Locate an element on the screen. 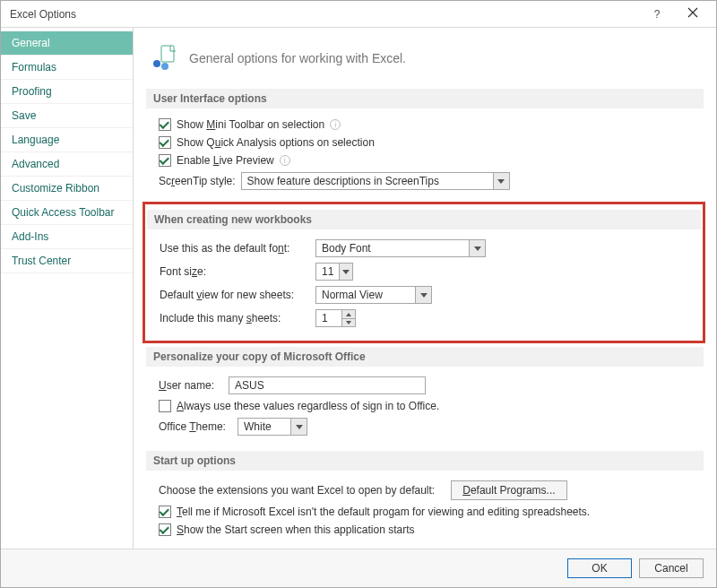 This screenshot has width=717, height=588. always-use-values-label: Always use these values regardless of si… is located at coordinates (308, 406).